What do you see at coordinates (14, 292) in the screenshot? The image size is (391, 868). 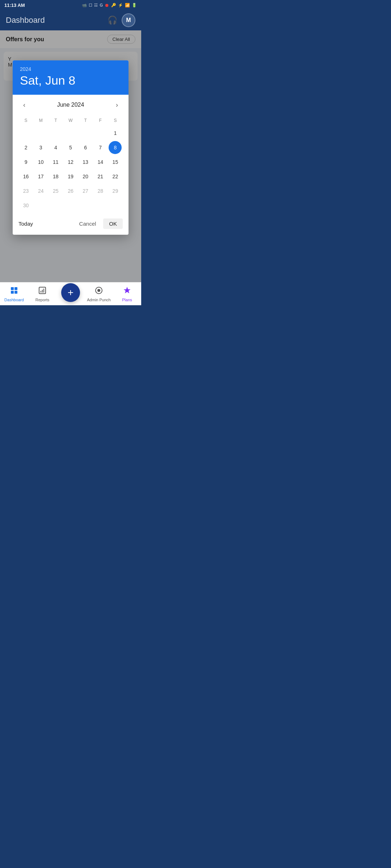 I see `dashboard-icon` at bounding box center [14, 292].